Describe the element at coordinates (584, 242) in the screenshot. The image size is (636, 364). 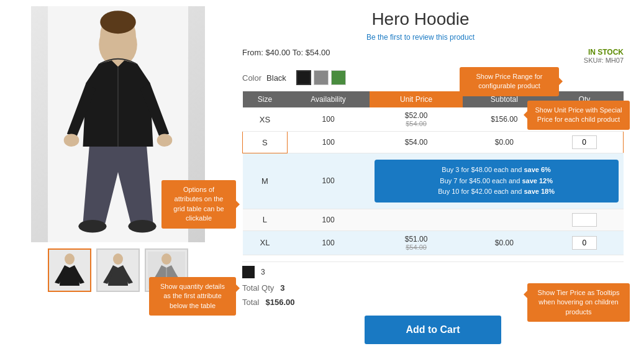
I see `qty-xl` at that location.